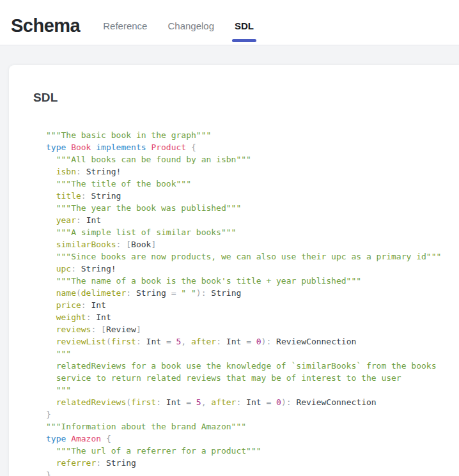  I want to click on tab-bar: Reference Changelog SDL, so click(186, 22).